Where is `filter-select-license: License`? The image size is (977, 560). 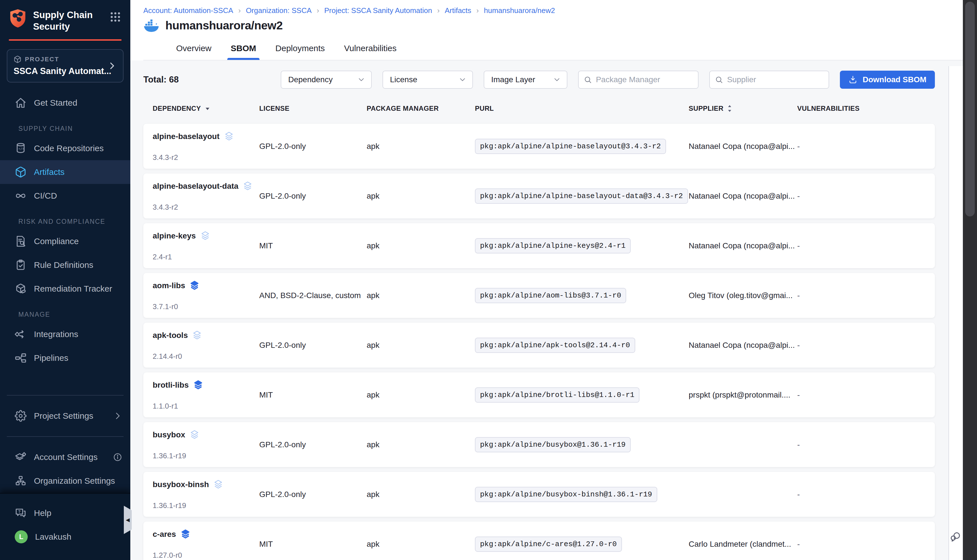 filter-select-license: License is located at coordinates (428, 80).